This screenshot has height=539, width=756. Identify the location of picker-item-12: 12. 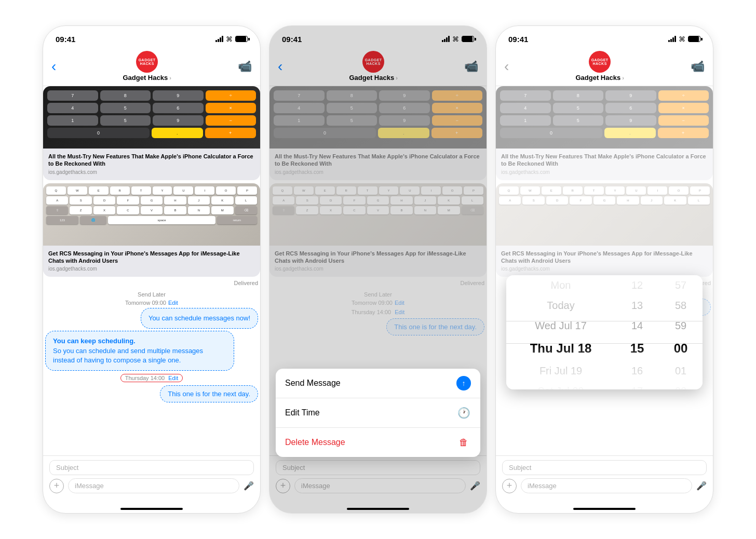
(637, 286).